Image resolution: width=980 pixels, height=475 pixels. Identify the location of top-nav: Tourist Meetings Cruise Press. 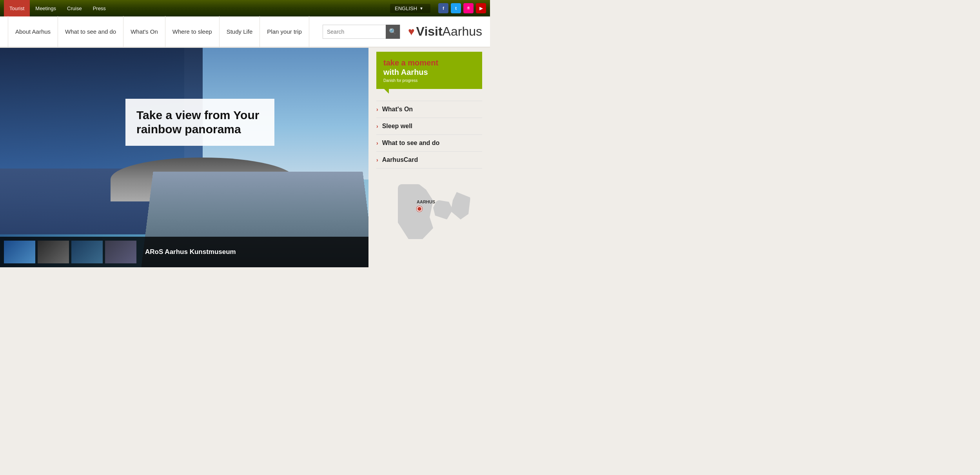
(197, 8).